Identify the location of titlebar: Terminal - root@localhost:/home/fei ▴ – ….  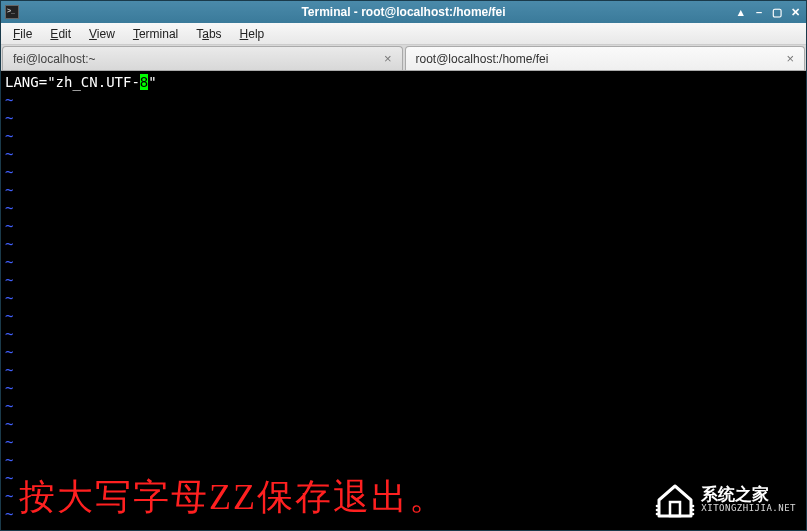
(404, 12).